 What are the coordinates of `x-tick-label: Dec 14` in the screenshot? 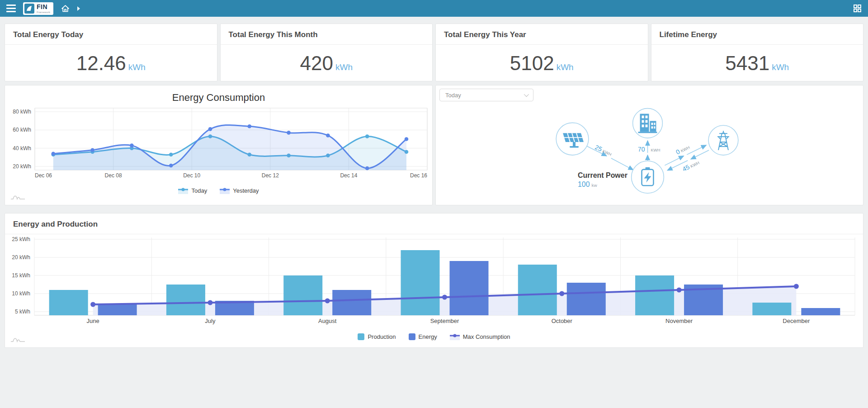 It's located at (349, 176).